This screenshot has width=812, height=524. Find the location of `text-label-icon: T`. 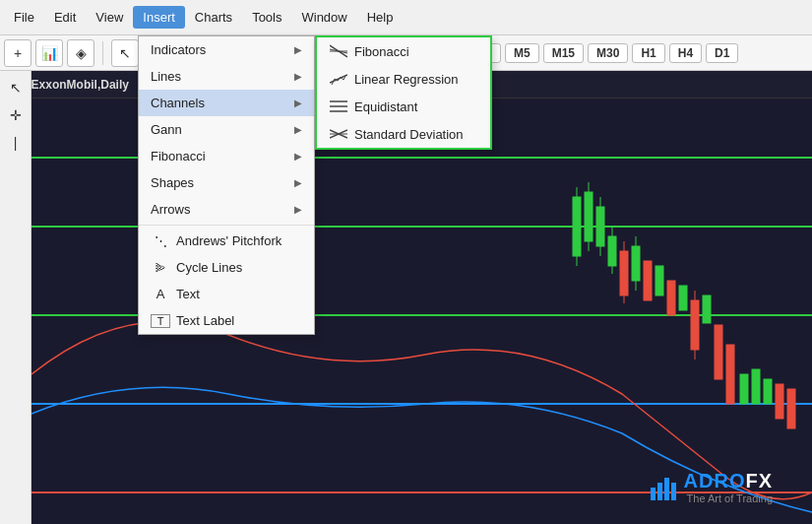

text-label-icon: T is located at coordinates (160, 321).